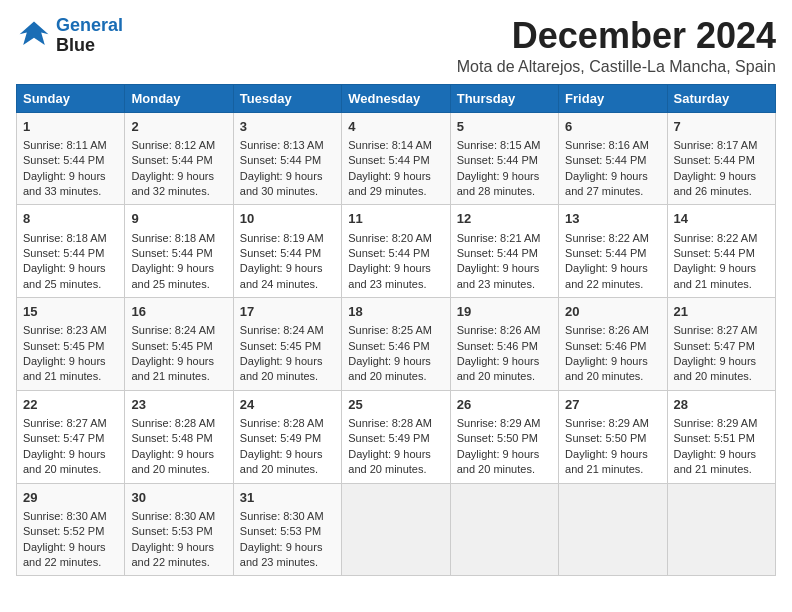 The image size is (792, 612). What do you see at coordinates (173, 145) in the screenshot?
I see `sunrise-label: Sunrise: 8:12 AM` at bounding box center [173, 145].